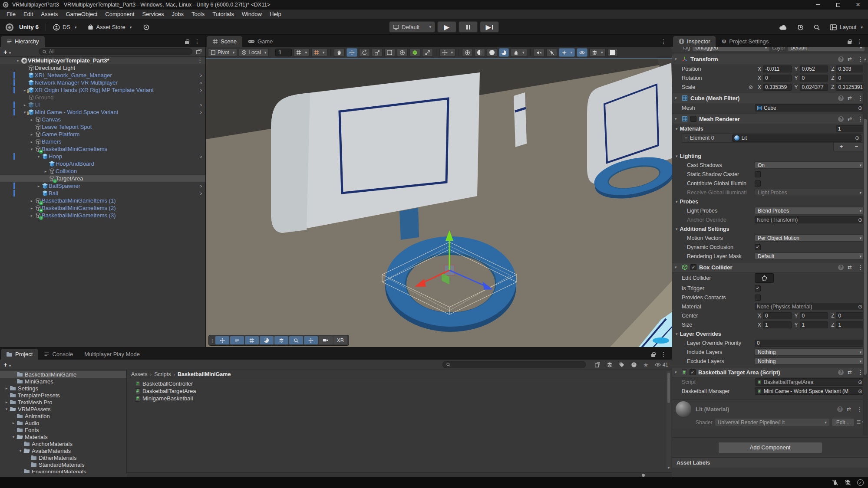  What do you see at coordinates (63, 465) in the screenshot?
I see `folder-row: StandardMaterials` at bounding box center [63, 465].